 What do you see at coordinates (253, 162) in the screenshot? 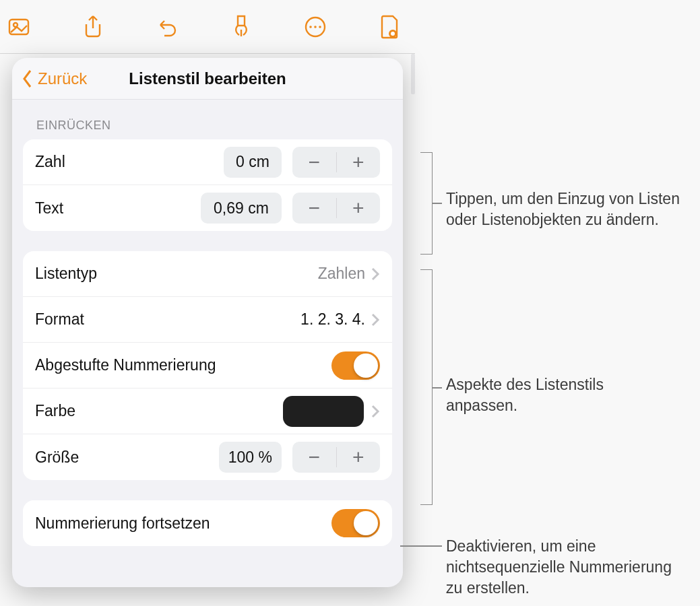
I see `indent-number-value: 0 cm` at bounding box center [253, 162].